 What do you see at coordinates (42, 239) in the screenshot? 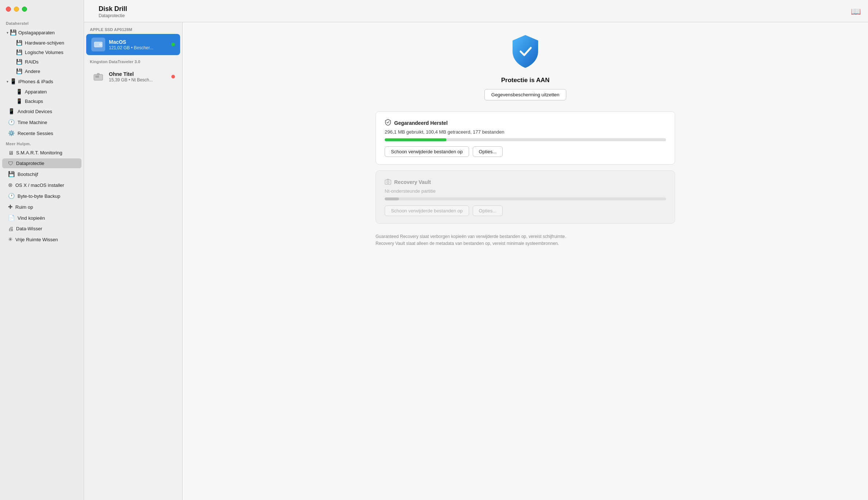
I see `sidebar-item-free-space: ✳ Vrije Ruimte Wissen` at bounding box center [42, 239].